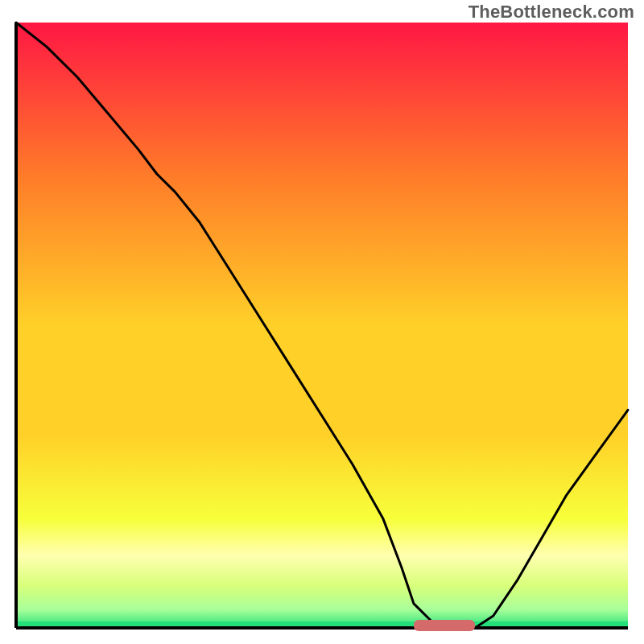 This screenshot has height=644, width=644. Describe the element at coordinates (551, 12) in the screenshot. I see `watermark-text: TheBottleneck.com` at that location.